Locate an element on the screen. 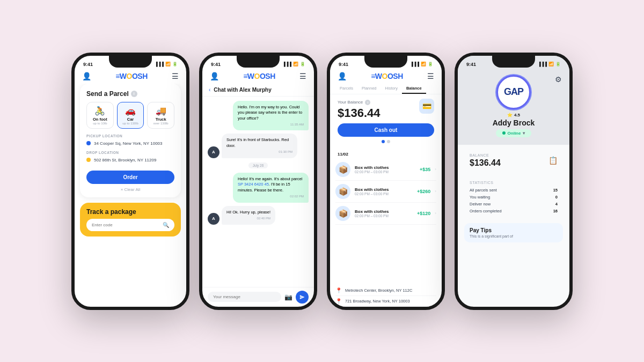 This screenshot has height=362, width=644. location-items: 📍 Metrotech Center, Brooklyn, NY 112C 📍 … is located at coordinates (386, 296).